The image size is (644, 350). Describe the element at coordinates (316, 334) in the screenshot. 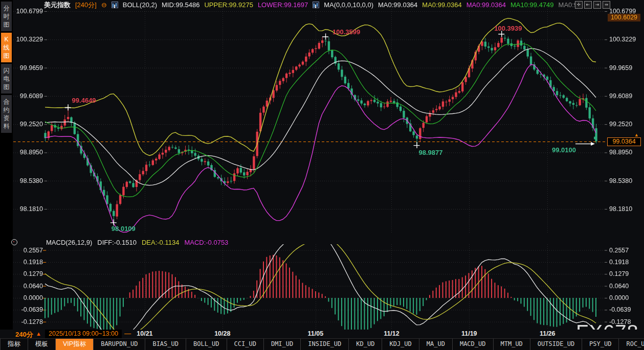

I see `xaxis-date-2: 11/05` at that location.